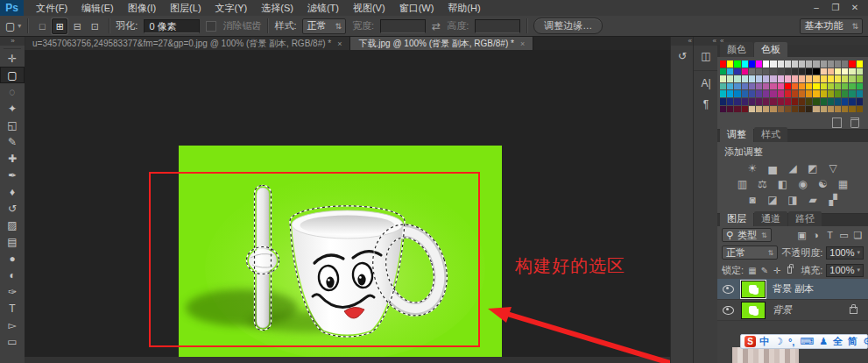  I want to click on ime-punctuation-icon: °,, so click(792, 342).